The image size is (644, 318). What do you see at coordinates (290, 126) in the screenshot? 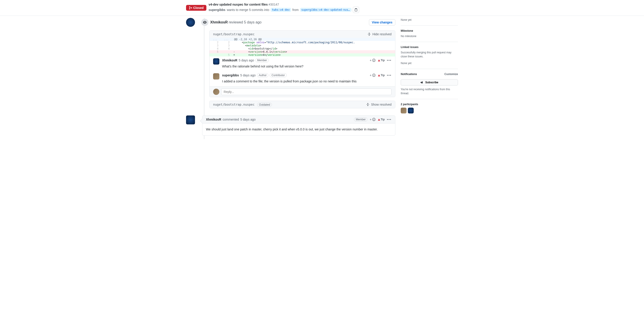
I see `timeline-comment: XhmikosR commented 5 days ago Member + T…` at bounding box center [290, 126].